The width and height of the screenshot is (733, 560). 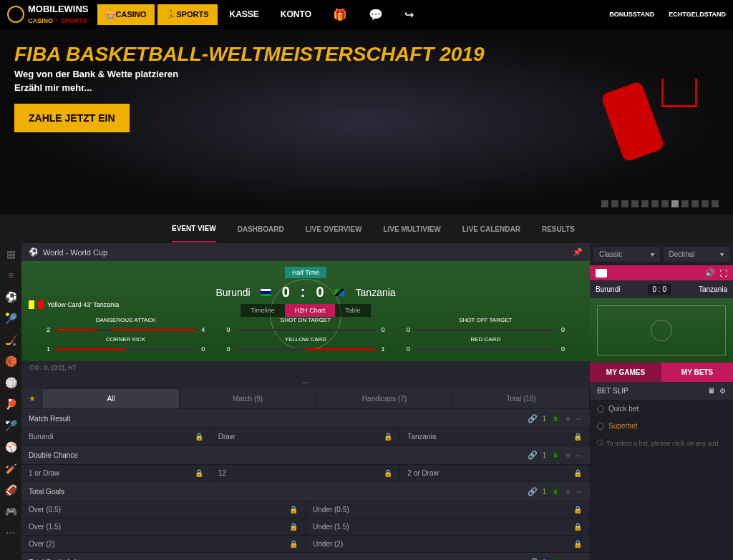 I want to click on outcome-over-2: Over (2)🔒, so click(x=163, y=544).